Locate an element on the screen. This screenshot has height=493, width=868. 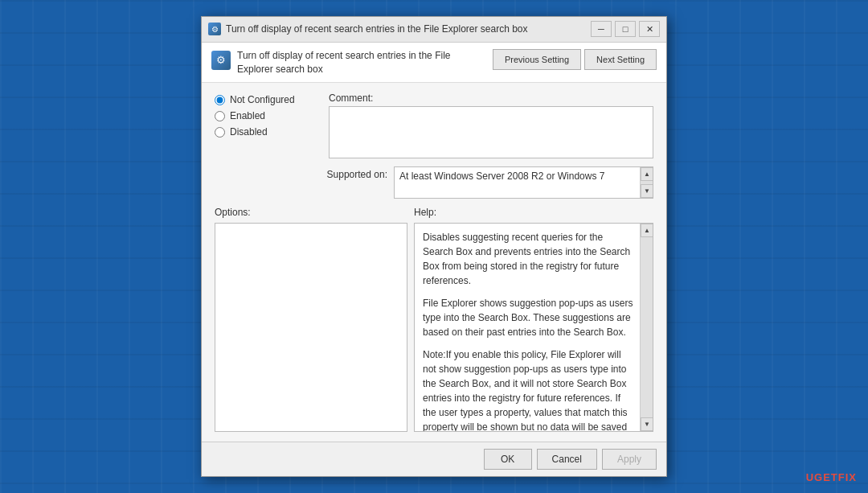
dialog-header: Turn off display of recent search entrie… is located at coordinates (434, 63).